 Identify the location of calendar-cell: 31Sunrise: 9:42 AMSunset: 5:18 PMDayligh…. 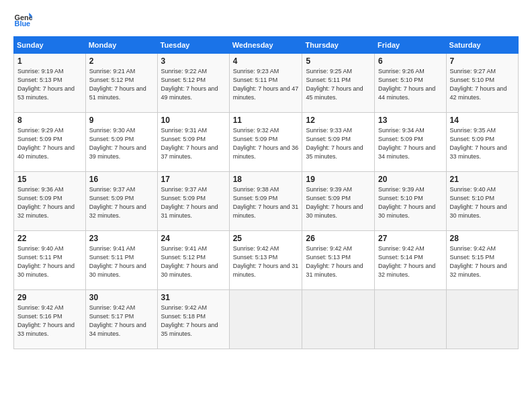
(193, 320).